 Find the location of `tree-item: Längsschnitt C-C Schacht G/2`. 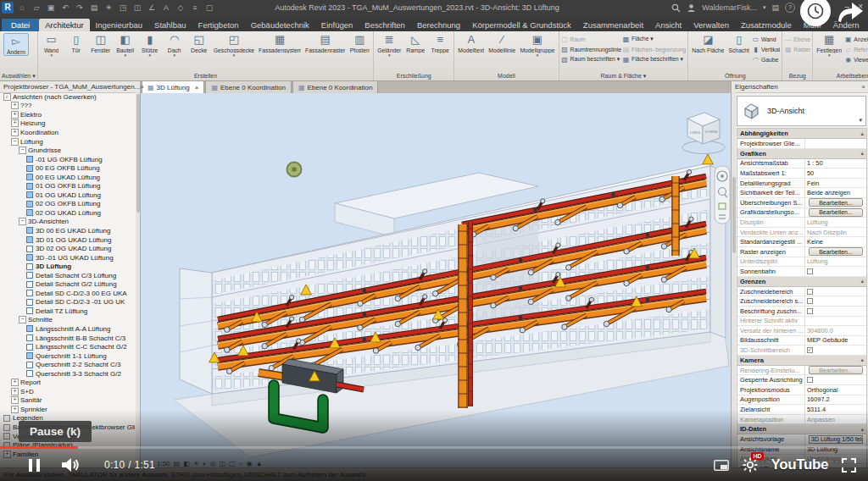

tree-item: Längsschnitt C-C Schacht G/2 is located at coordinates (68, 347).